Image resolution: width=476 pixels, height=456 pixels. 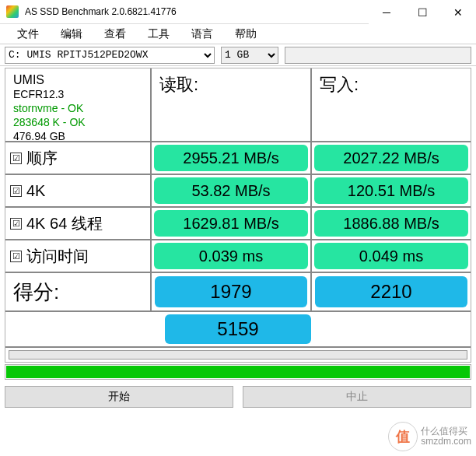 What do you see at coordinates (16, 224) in the screenshot?
I see `checkbox-4k64: ☑` at bounding box center [16, 224].